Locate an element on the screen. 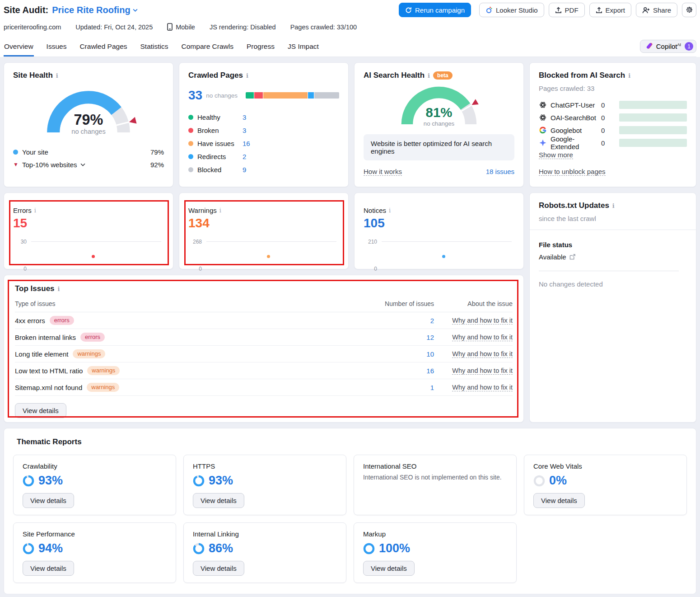  settings-button is located at coordinates (689, 10).